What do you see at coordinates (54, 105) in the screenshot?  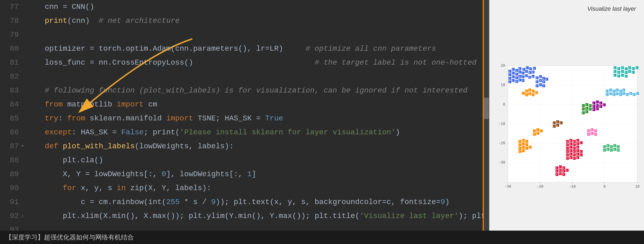 I see `from-keyword: from` at bounding box center [54, 105].